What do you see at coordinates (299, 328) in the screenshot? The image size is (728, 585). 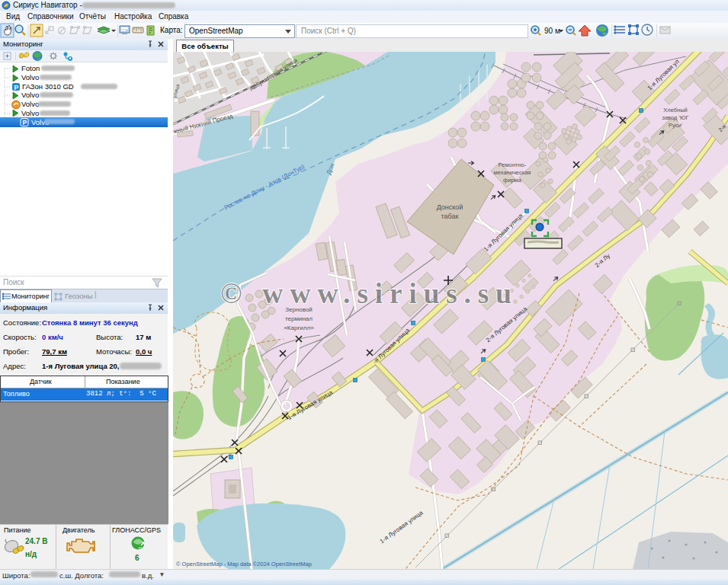 I see `svg-text: «Каргилл»` at bounding box center [299, 328].